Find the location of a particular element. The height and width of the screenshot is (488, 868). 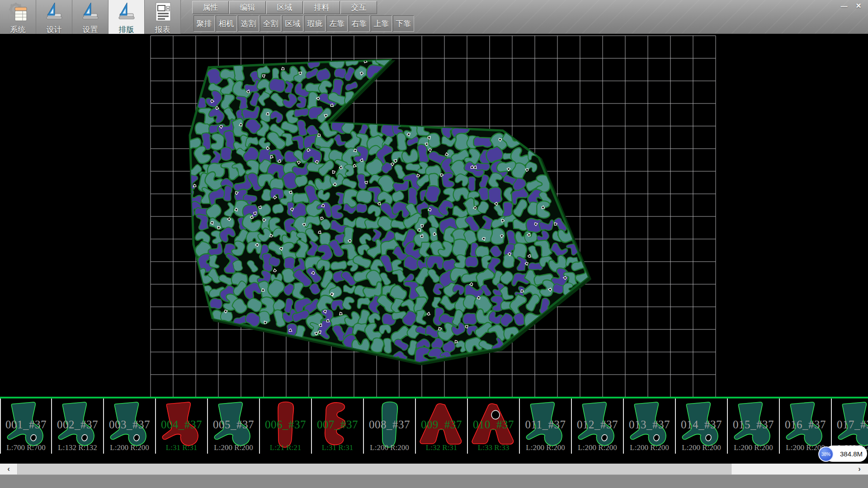

thumbnail-part-002_#37: 002_#37L:132 R:132 is located at coordinates (78, 426).